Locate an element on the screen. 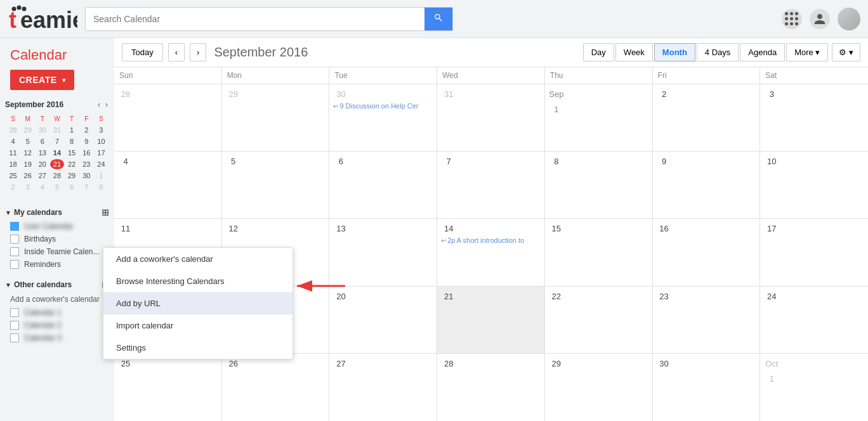  dropdown-menu-item: Add a coworker's calendar is located at coordinates (198, 259).